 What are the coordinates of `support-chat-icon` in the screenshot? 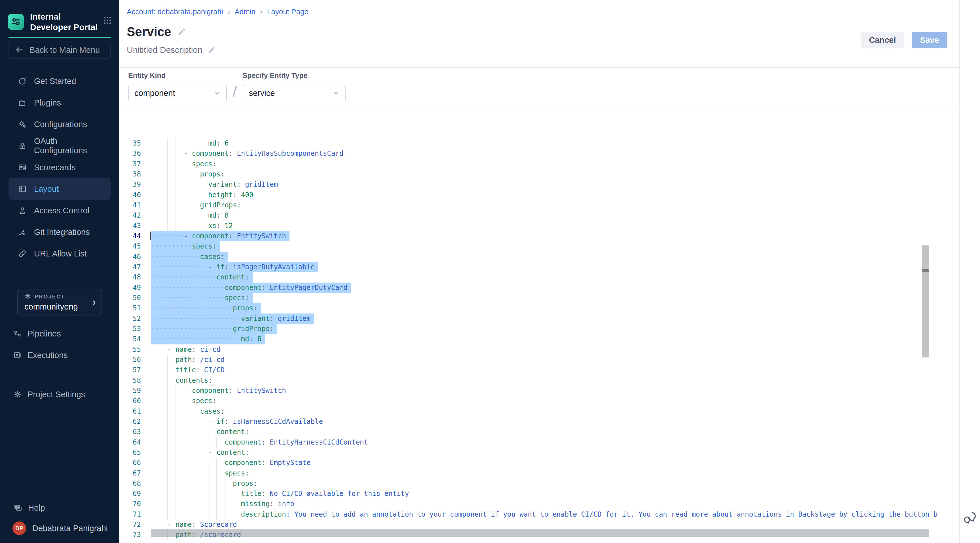 It's located at (969, 518).